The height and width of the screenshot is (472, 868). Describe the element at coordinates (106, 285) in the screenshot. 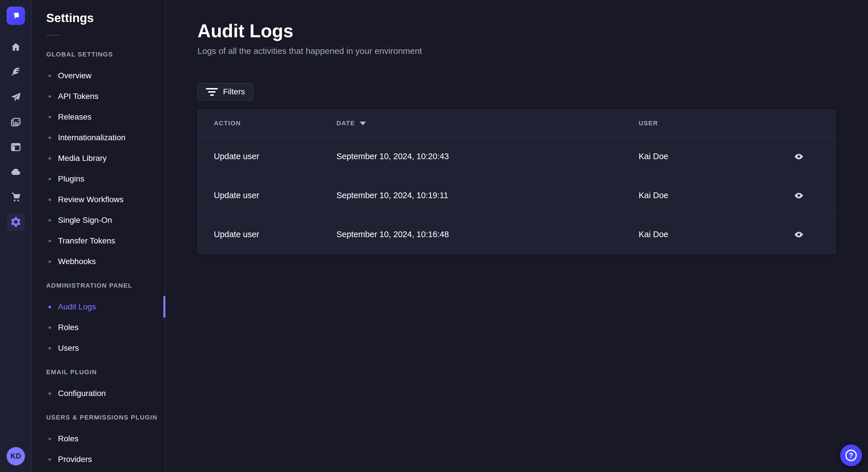

I see `section-label-administration-panel: ADMINISTRATION PANEL` at that location.